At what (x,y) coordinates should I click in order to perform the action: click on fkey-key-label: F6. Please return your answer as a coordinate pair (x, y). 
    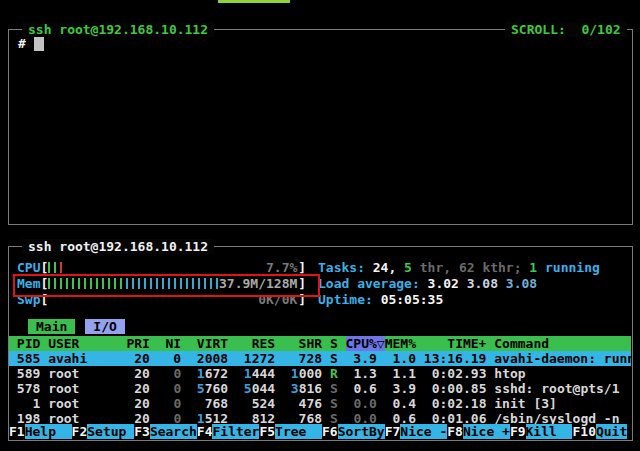
    Looking at the image, I should click on (330, 432).